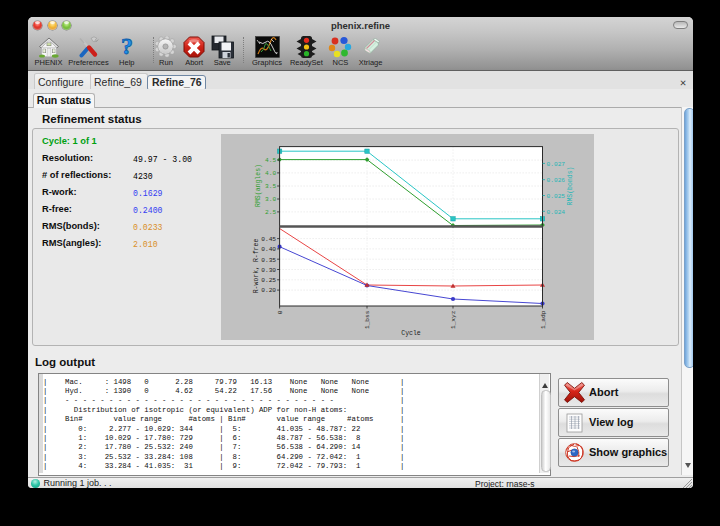 The image size is (720, 526). I want to click on svg-text: 4.0, so click(270, 174).